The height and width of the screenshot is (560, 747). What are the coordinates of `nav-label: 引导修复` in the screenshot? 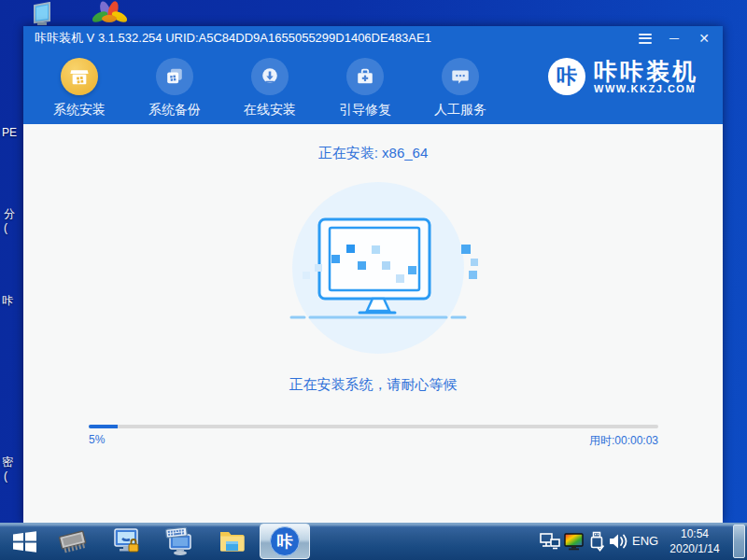 It's located at (365, 110).